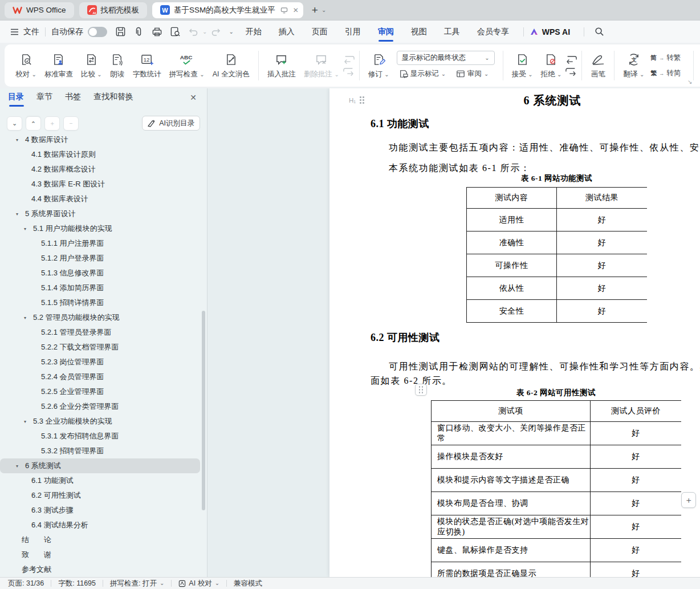 This screenshot has width=700, height=589. Describe the element at coordinates (216, 32) in the screenshot. I see `redo-icon` at that location.